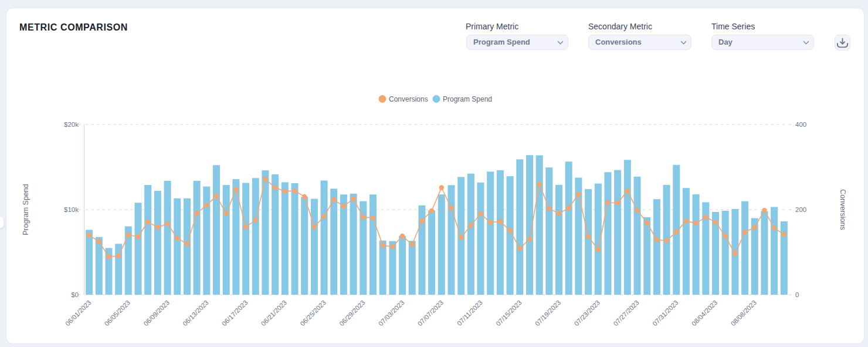 The width and height of the screenshot is (868, 347). I want to click on svg-text: 07/11/2023, so click(470, 313).